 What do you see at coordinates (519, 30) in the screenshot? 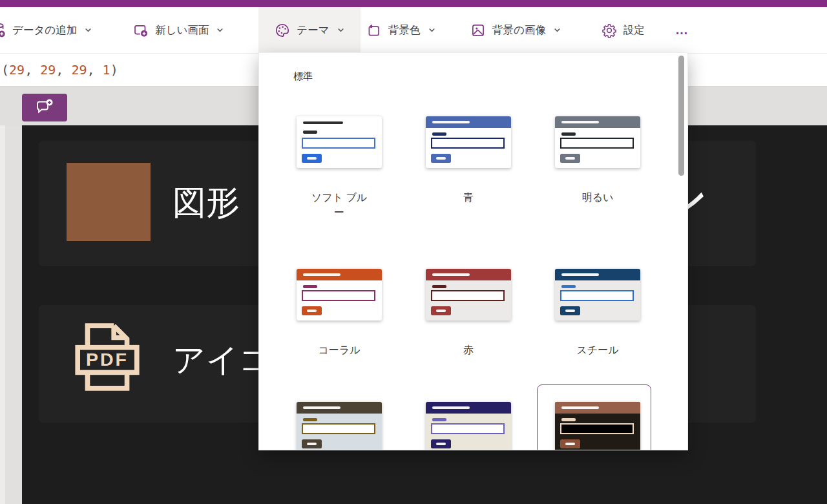
I see `background-image-label: 背景の画像` at bounding box center [519, 30].